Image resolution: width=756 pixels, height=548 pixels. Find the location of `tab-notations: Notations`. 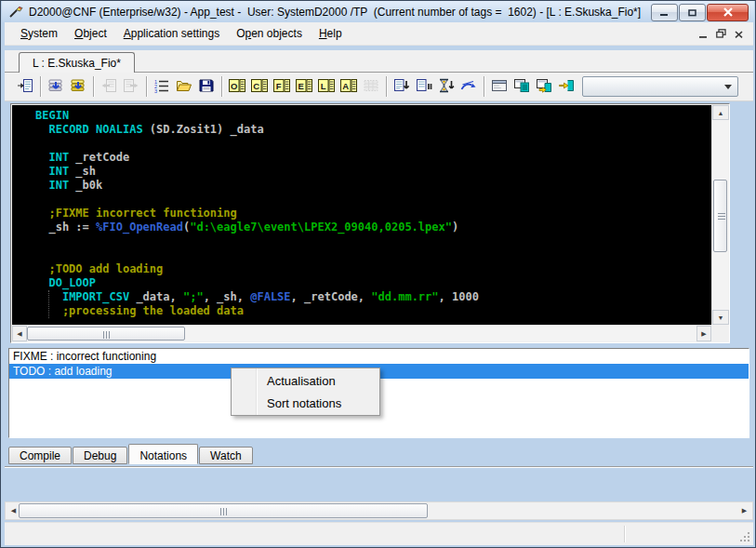

tab-notations: Notations is located at coordinates (164, 454).